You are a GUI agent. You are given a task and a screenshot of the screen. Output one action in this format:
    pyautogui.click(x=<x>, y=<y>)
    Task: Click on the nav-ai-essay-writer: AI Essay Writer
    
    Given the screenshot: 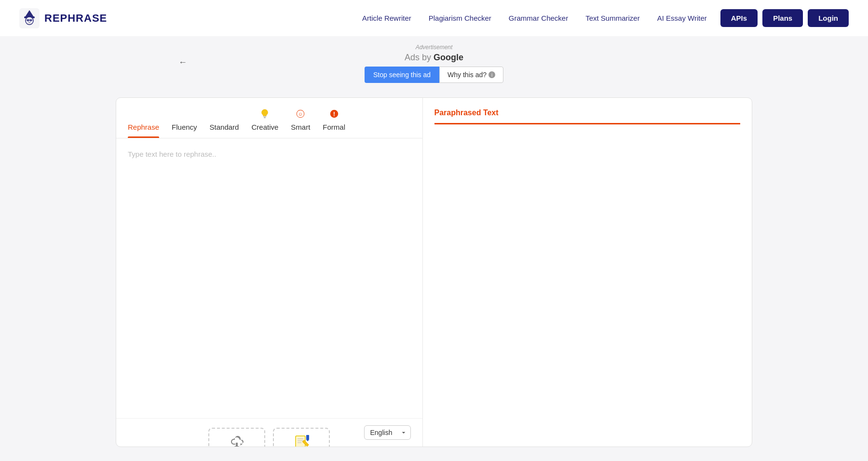 What is the action you would take?
    pyautogui.click(x=682, y=18)
    